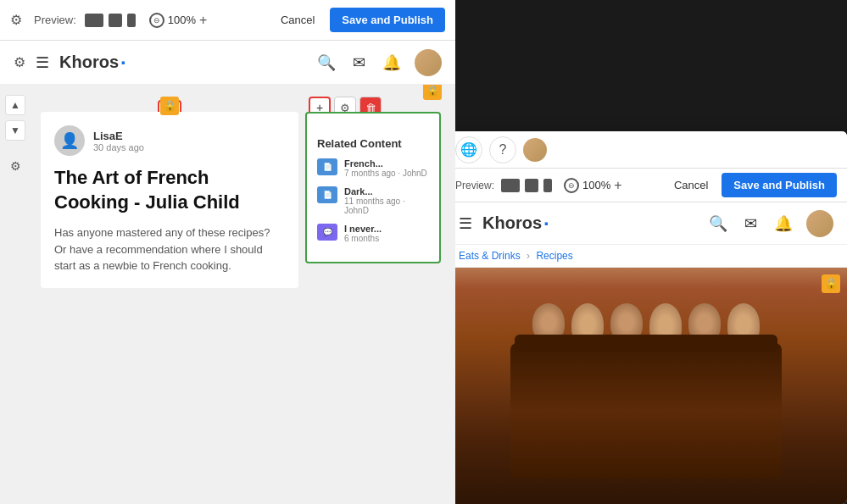 Image resolution: width=847 pixels, height=504 pixels. Describe the element at coordinates (548, 186) in the screenshot. I see `back-mobile-preview` at that location.